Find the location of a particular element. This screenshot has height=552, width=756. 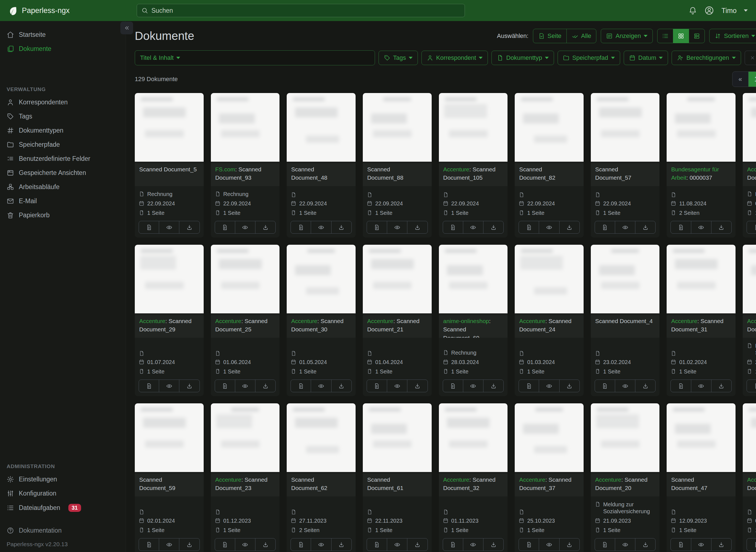

document-card: Accenture: Scanned Document_23 01.12.202… is located at coordinates (245, 478).